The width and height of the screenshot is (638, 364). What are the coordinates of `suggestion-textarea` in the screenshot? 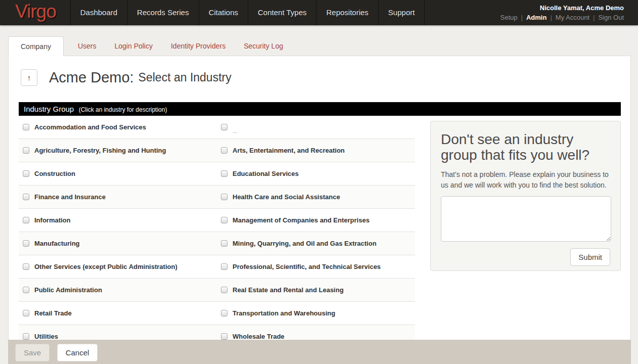 It's located at (526, 219).